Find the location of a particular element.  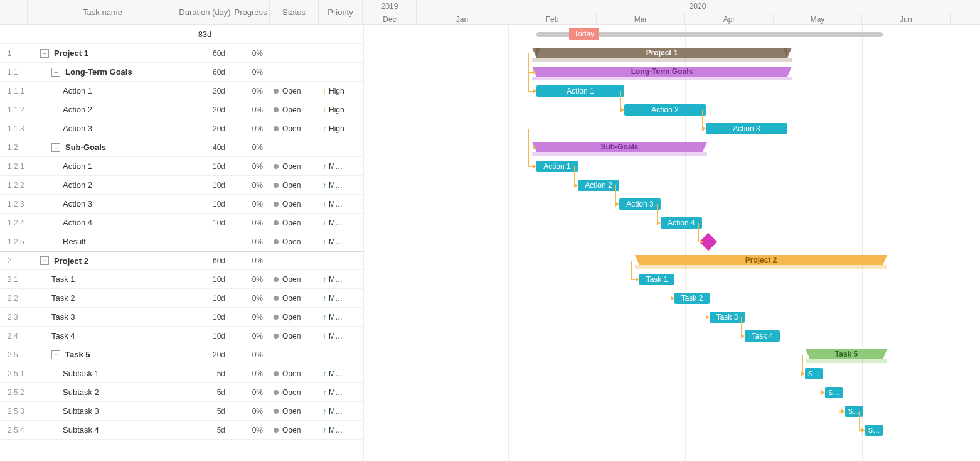

table-row: 1.1.1Action 120d0%Open↑High is located at coordinates (181, 91).